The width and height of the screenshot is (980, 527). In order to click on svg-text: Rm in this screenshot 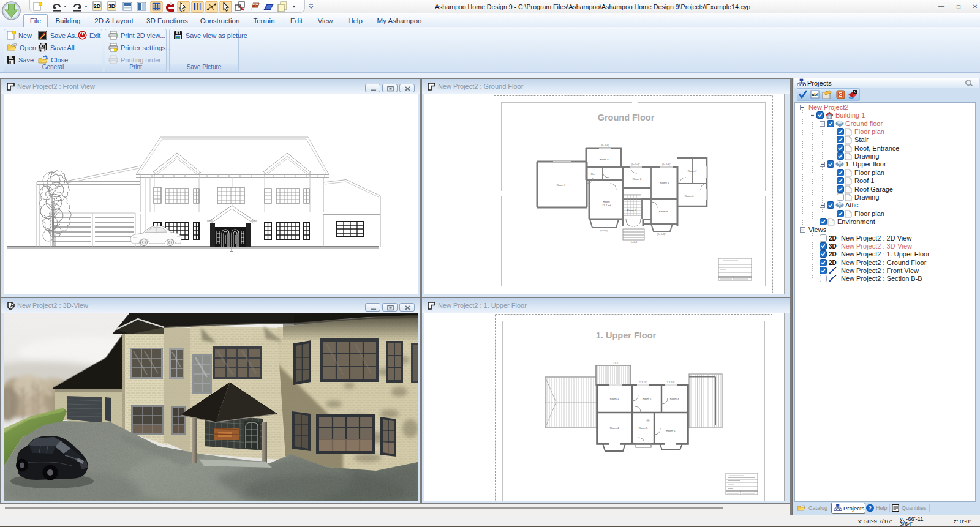, I will do `click(593, 174)`.